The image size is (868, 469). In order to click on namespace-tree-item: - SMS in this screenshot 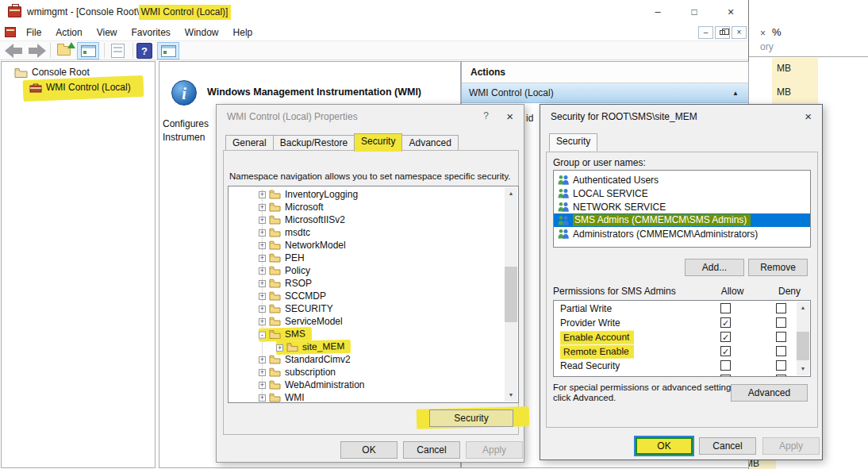, I will do `click(373, 334)`.